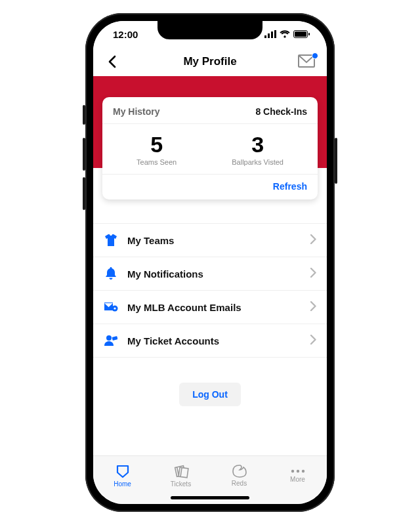 This screenshot has width=420, height=525. What do you see at coordinates (210, 394) in the screenshot?
I see `logout-button: Log Out` at bounding box center [210, 394].